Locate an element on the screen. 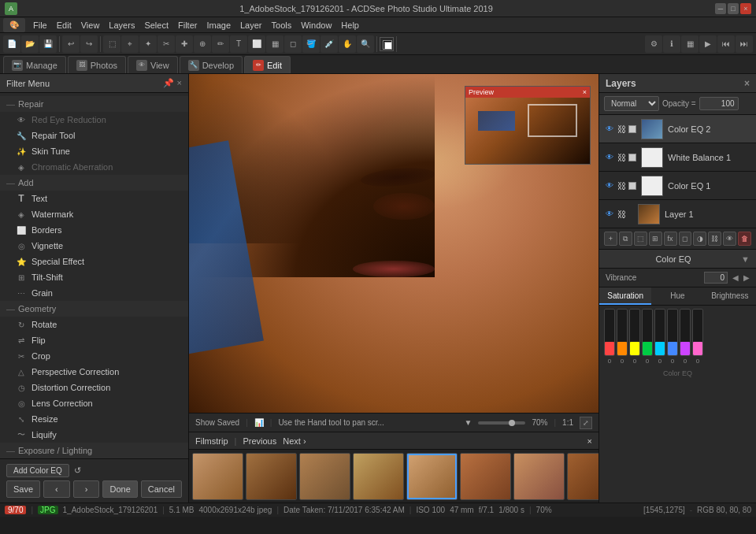 Image resolution: width=756 pixels, height=534 pixels. color-bar-magenta-wrap is located at coordinates (698, 332).